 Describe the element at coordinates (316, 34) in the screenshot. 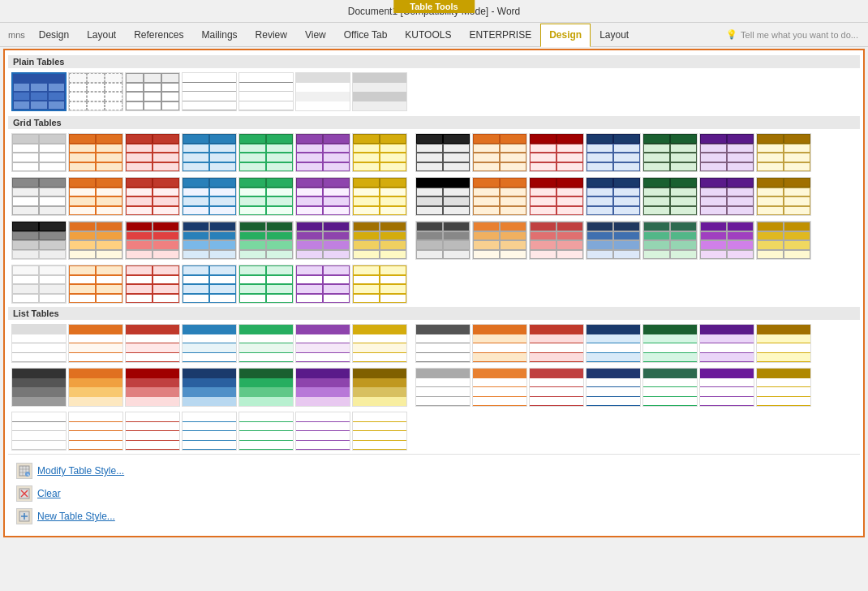

I see `tab-view: View` at that location.